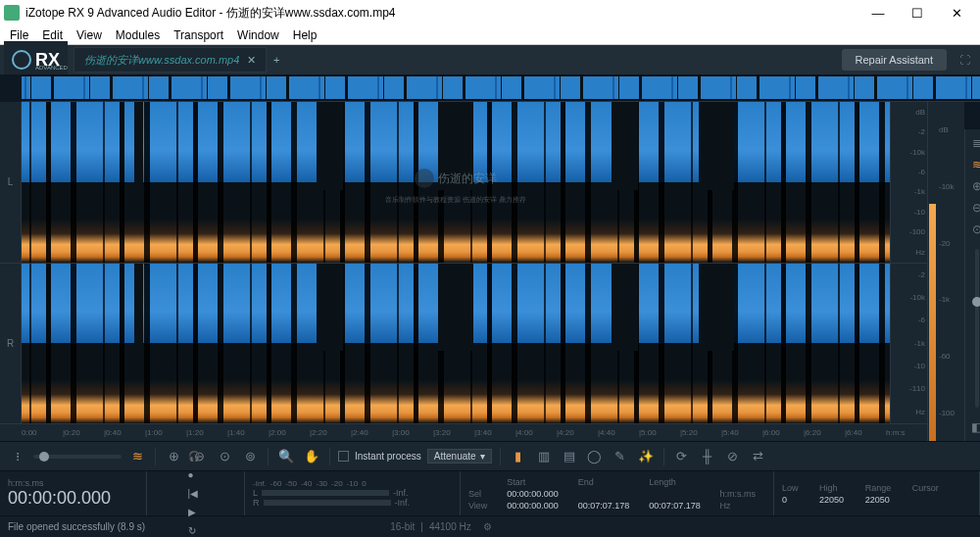 The image size is (980, 537). Describe the element at coordinates (388, 457) in the screenshot. I see `instant-process-label: Instant process` at that location.